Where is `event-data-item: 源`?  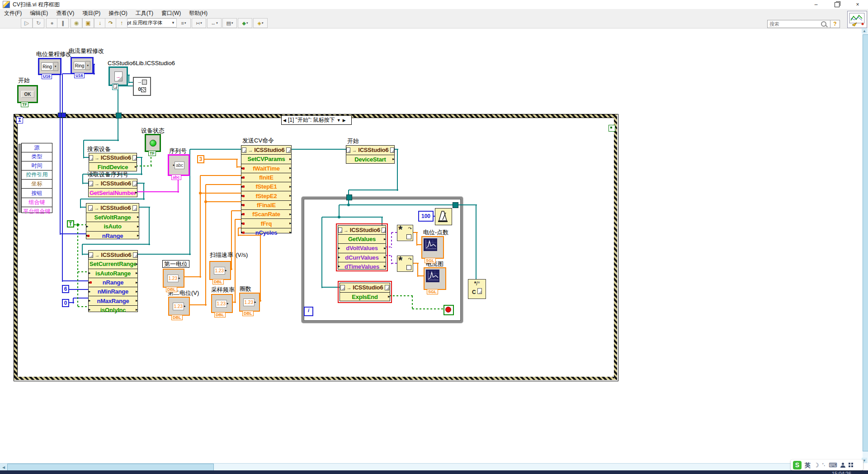 event-data-item: 源 is located at coordinates (37, 147).